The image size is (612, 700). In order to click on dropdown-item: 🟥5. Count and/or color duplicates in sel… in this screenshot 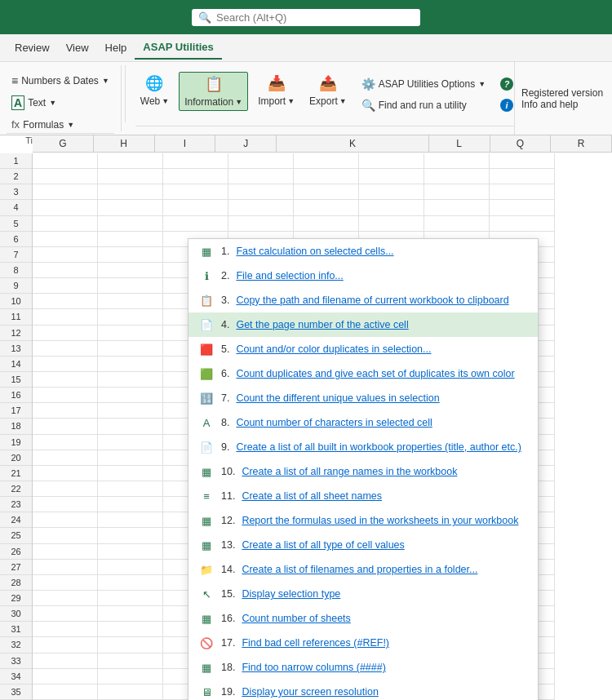, I will do `click(363, 349)`.